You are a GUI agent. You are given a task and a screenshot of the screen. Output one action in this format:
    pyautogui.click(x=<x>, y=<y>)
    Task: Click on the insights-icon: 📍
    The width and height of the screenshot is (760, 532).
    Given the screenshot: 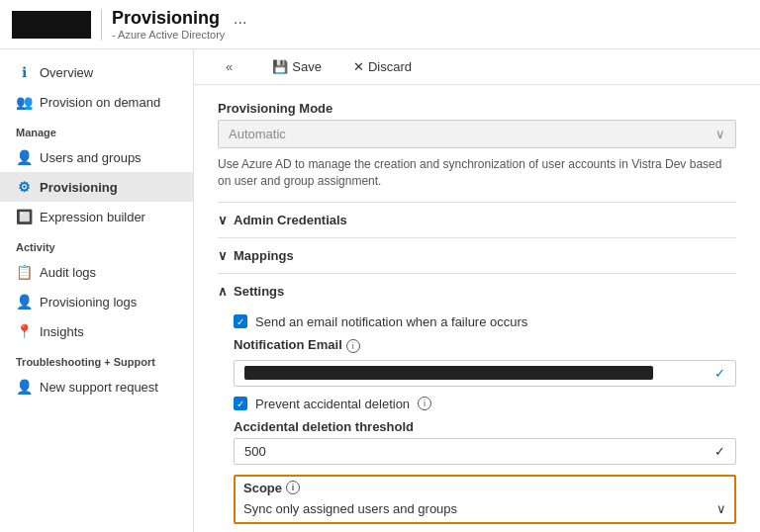 What is the action you would take?
    pyautogui.click(x=24, y=331)
    